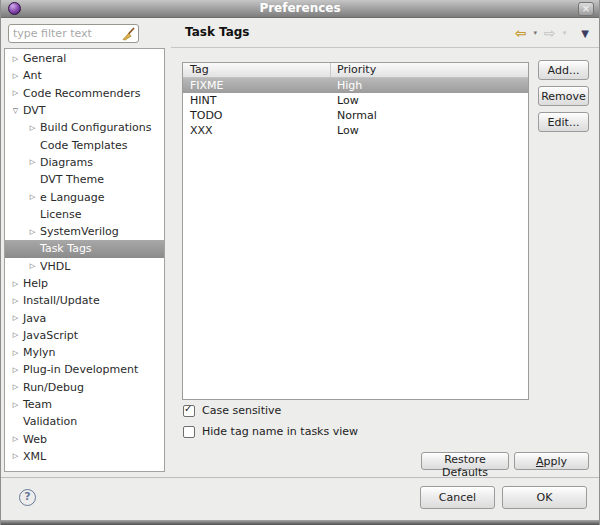 The image size is (600, 525). Describe the element at coordinates (84, 214) in the screenshot. I see `sidebar-item-license: License` at that location.